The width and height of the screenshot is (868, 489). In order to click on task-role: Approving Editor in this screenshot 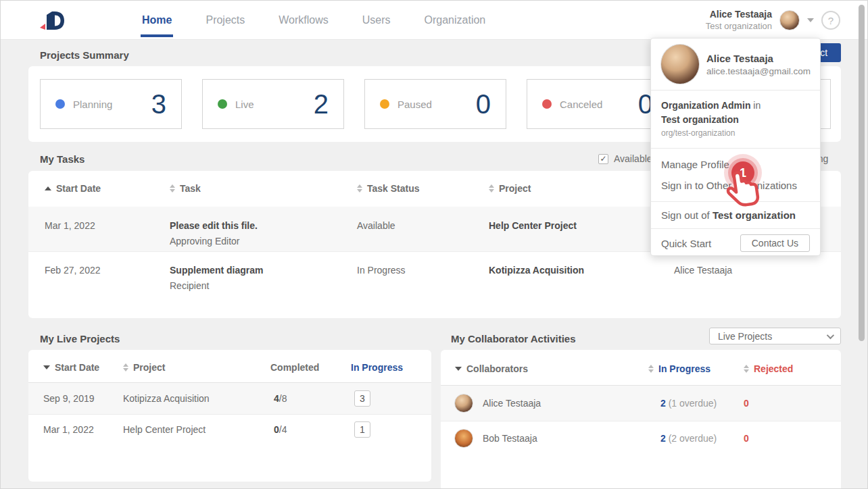, I will do `click(205, 241)`.